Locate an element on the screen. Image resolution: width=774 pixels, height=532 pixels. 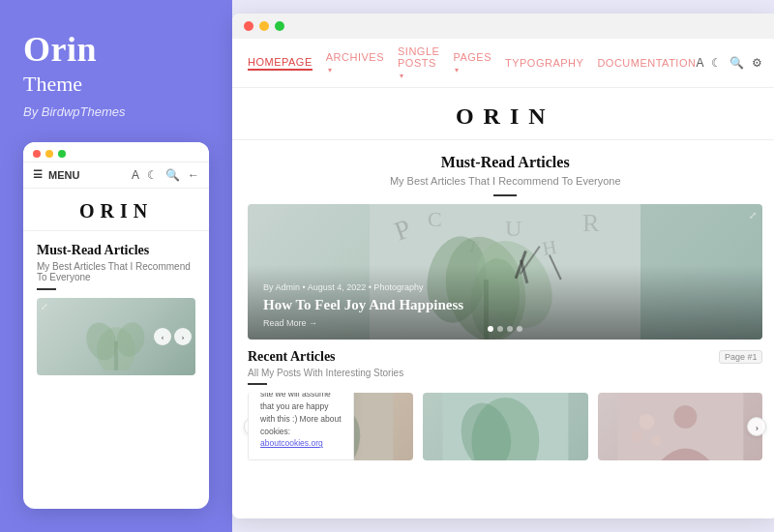
dark-mode-icon: ☾ is located at coordinates (153, 175).